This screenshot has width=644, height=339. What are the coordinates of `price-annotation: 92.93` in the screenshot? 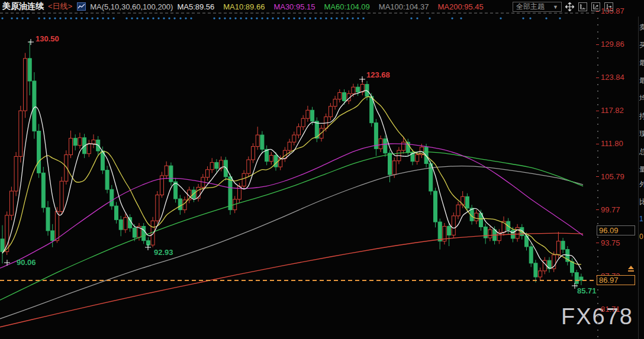 It's located at (159, 251).